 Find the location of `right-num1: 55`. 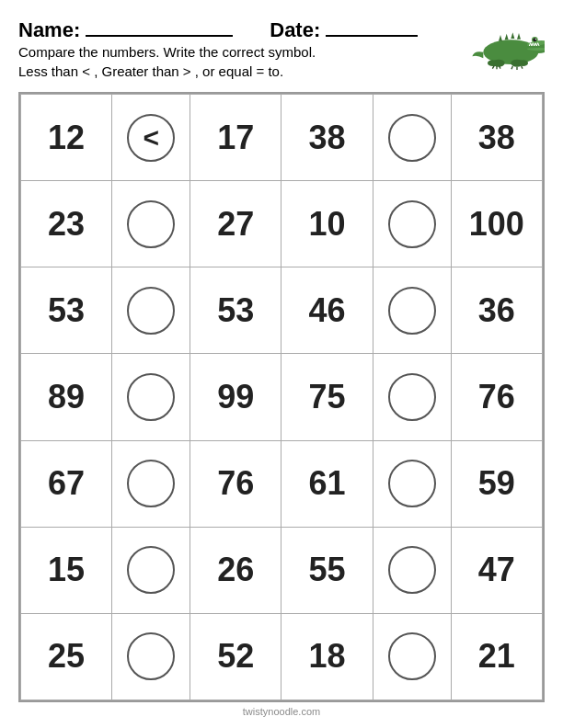

right-num1: 55 is located at coordinates (327, 570).